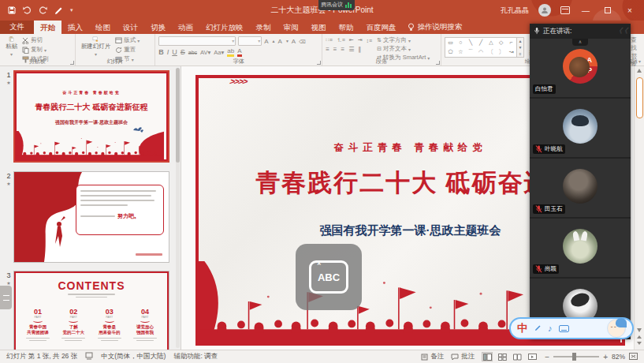 This screenshot has width=644, height=363. I want to click on fit-to-window-icon, so click(634, 357).